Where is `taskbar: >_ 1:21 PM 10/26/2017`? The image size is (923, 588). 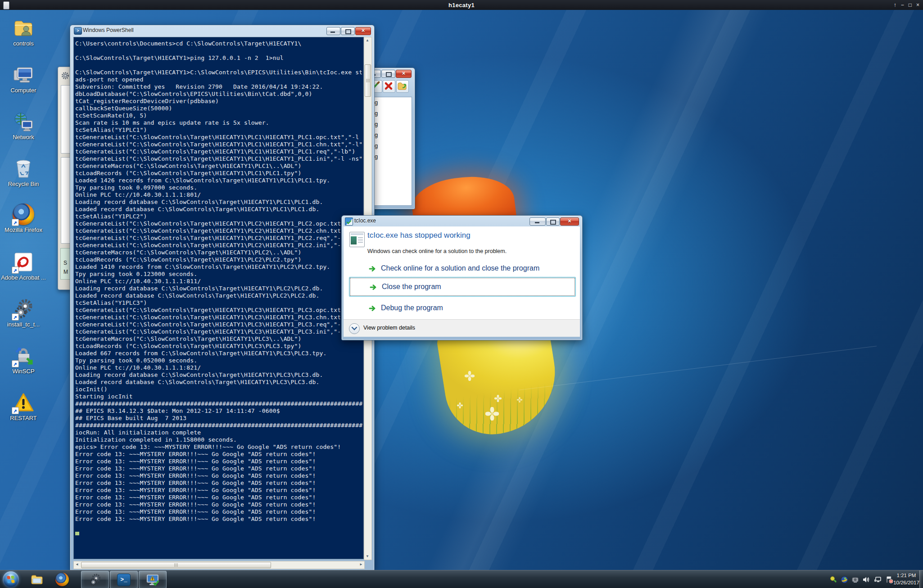 taskbar: >_ 1:21 PM 10/26/2017 is located at coordinates (462, 579).